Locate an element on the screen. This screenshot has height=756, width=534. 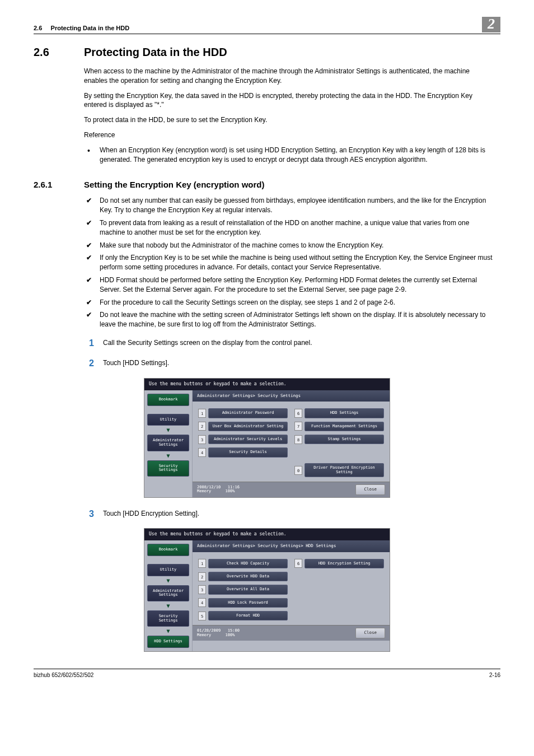
step-text: Touch [HDD Encryption Setting]. is located at coordinates (299, 514).